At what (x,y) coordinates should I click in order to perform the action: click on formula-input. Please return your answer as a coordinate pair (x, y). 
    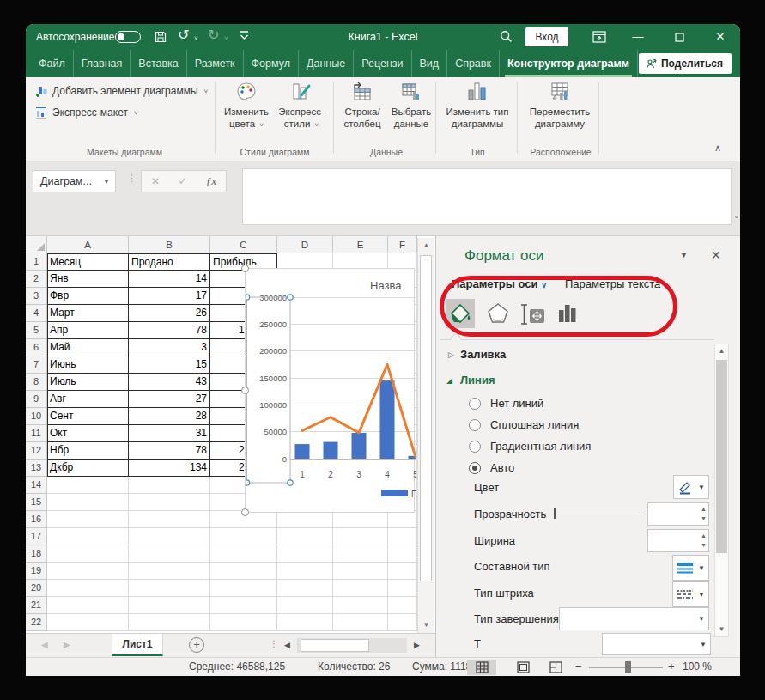
    Looking at the image, I should click on (487, 197).